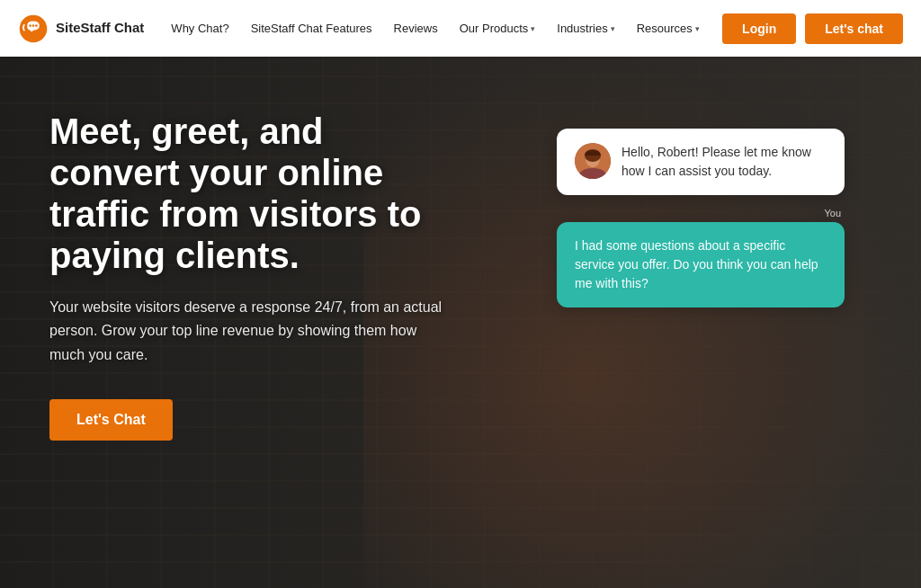 The image size is (921, 588). I want to click on chat-user-bubble: I had some questions about a specific se…, so click(701, 264).